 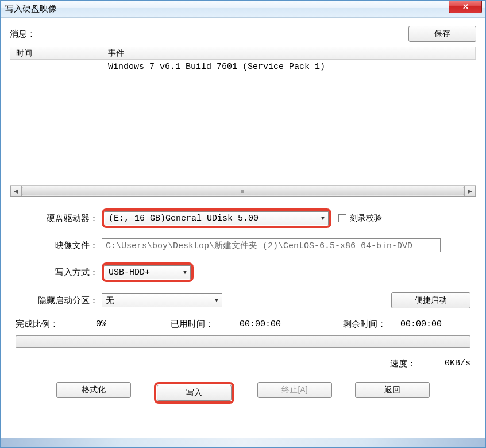 I want to click on back-button: 返回, so click(x=392, y=390).